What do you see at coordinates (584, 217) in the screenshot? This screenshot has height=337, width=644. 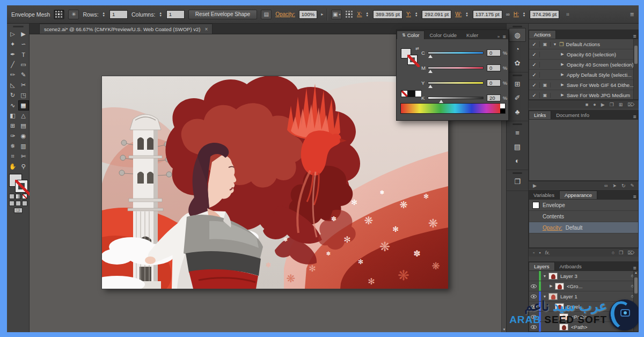 I see `appearance-row: Contents` at bounding box center [584, 217].